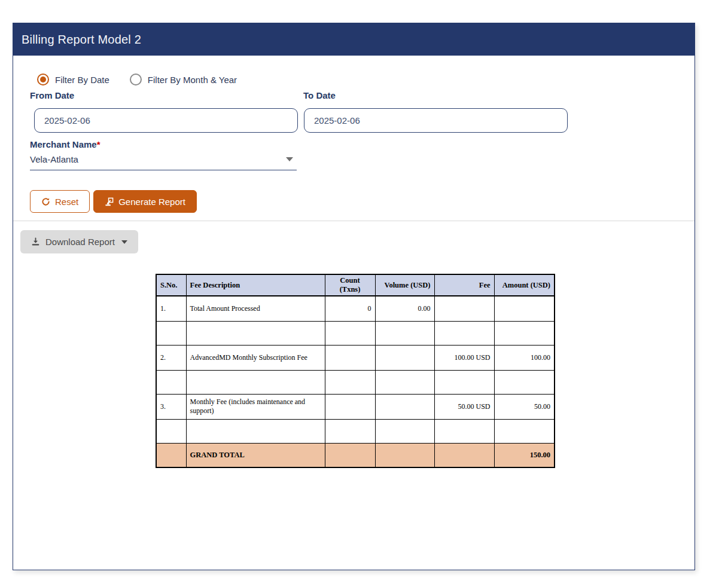 The image size is (728, 587). What do you see at coordinates (171, 308) in the screenshot?
I see `table-cell: 1.` at bounding box center [171, 308].